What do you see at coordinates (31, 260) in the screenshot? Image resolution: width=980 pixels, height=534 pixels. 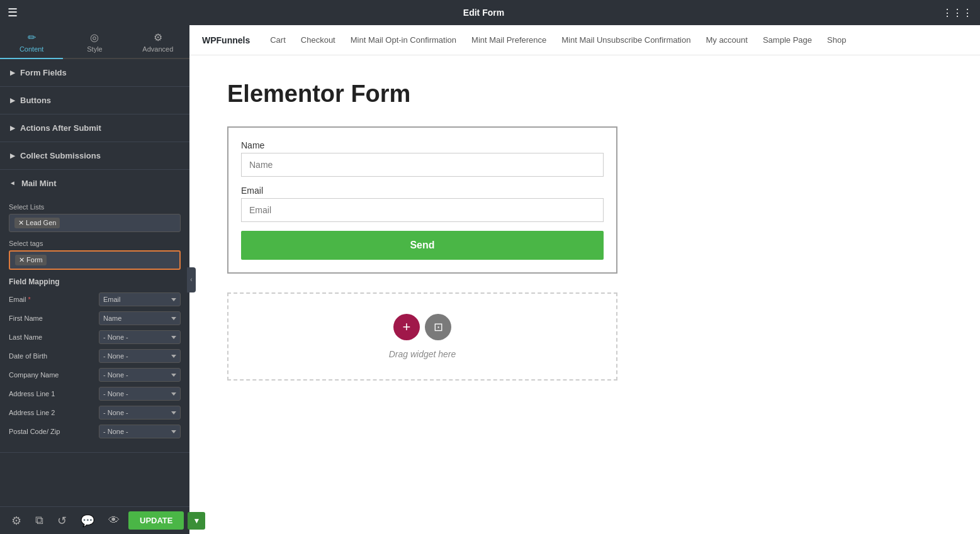 I see `form-tag: ✕ Form` at bounding box center [31, 260].